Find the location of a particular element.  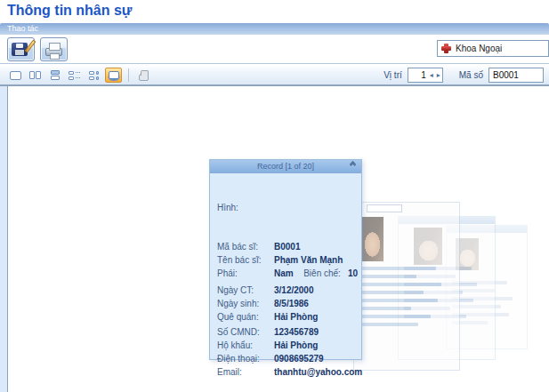

field-row-ngay-sinh: Ngày sinh: 8/5/1986 is located at coordinates (287, 304).